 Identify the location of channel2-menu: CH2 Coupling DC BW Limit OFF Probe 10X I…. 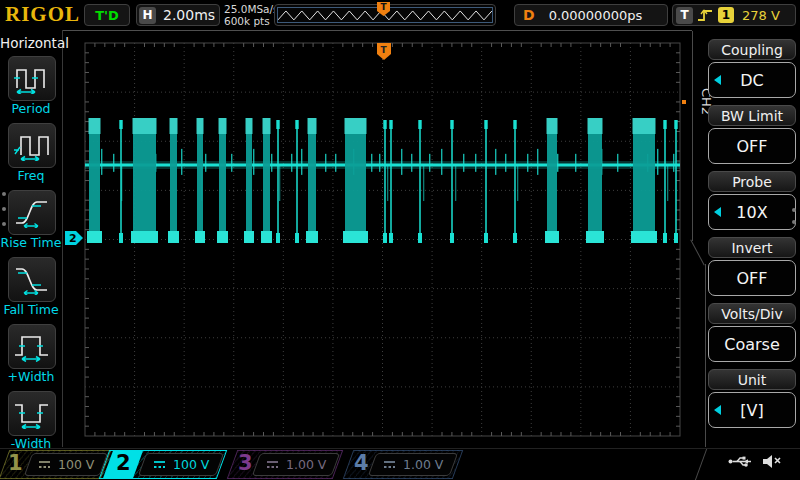
(746, 238).